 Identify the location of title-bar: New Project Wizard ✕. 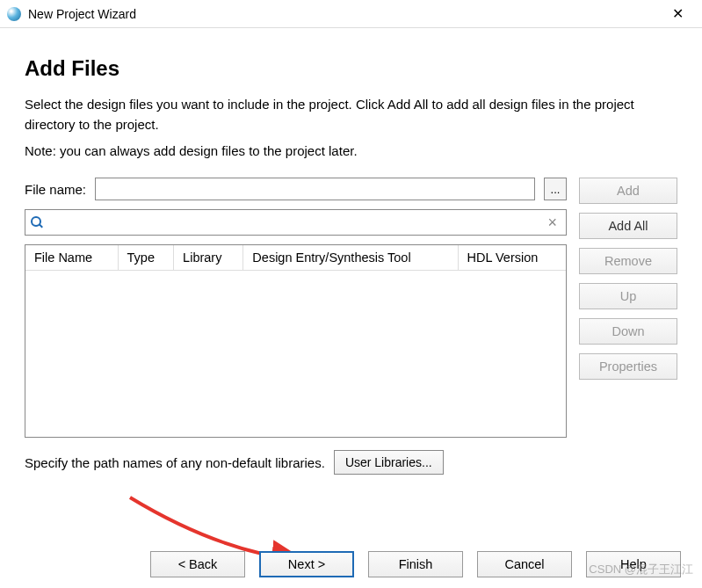
(351, 14).